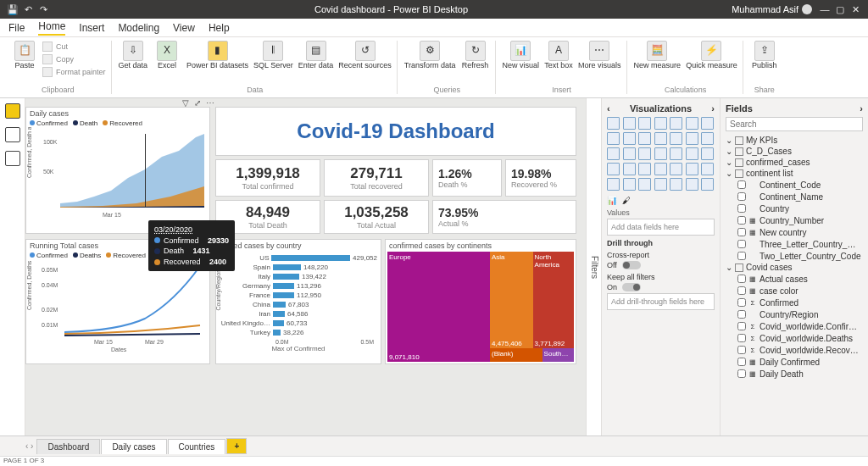 The image size is (868, 466). Describe the element at coordinates (794, 163) in the screenshot. I see `table-item: ⌄confirmed_cases` at that location.